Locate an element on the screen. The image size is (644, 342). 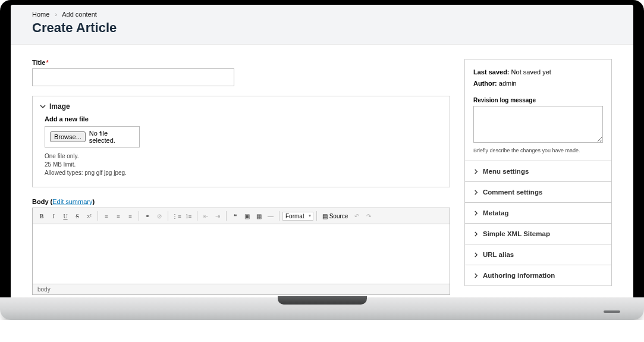
source-button: ▤ Source is located at coordinates (335, 217).